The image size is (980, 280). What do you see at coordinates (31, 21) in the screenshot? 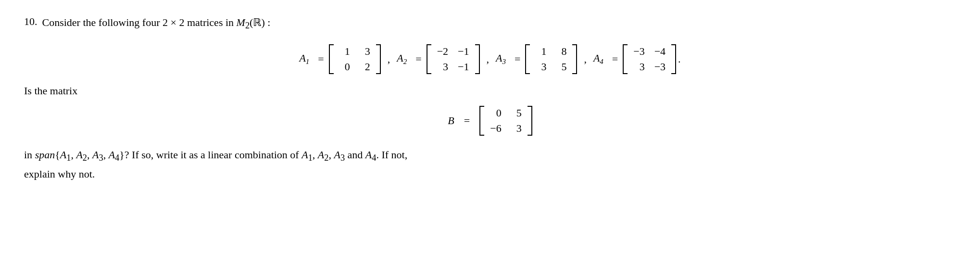
I see `problem-number: 10.` at bounding box center [31, 21].